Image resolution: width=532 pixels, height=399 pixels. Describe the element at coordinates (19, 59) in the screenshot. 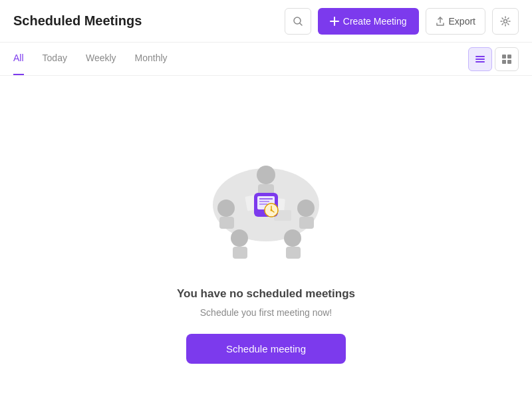

I see `tab-all: All` at that location.